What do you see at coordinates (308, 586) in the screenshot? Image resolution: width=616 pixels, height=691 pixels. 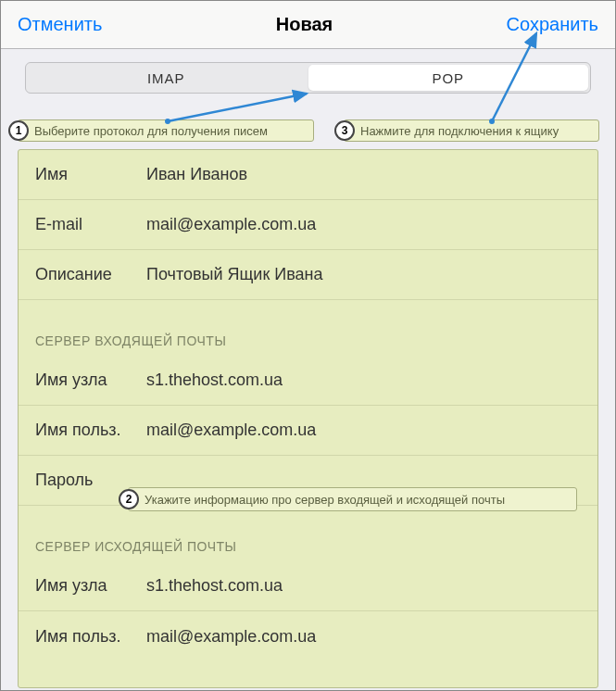 I see `row-outgoing-host: Имя узла s1.thehost.com.ua` at bounding box center [308, 586].